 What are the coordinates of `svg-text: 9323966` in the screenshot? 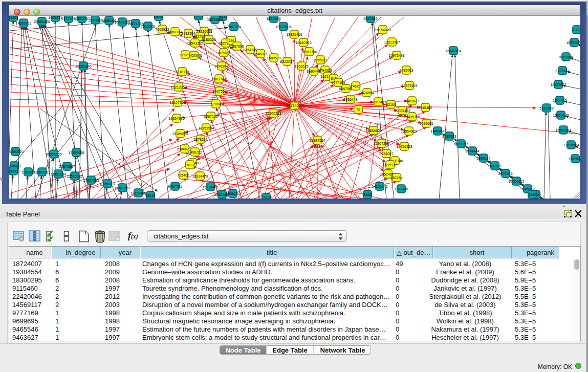 It's located at (566, 57).